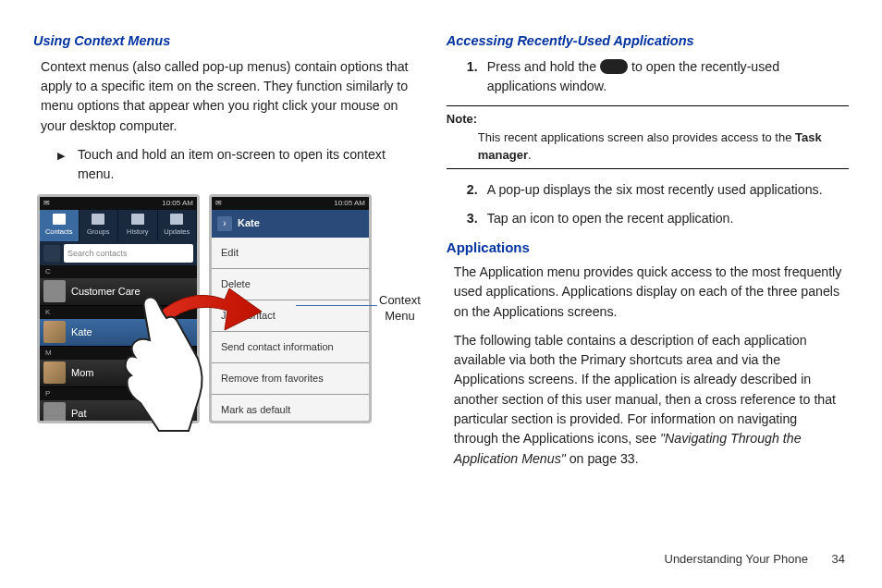 The height and width of the screenshot is (588, 882). I want to click on search-contacts-input: Search contacts, so click(129, 253).